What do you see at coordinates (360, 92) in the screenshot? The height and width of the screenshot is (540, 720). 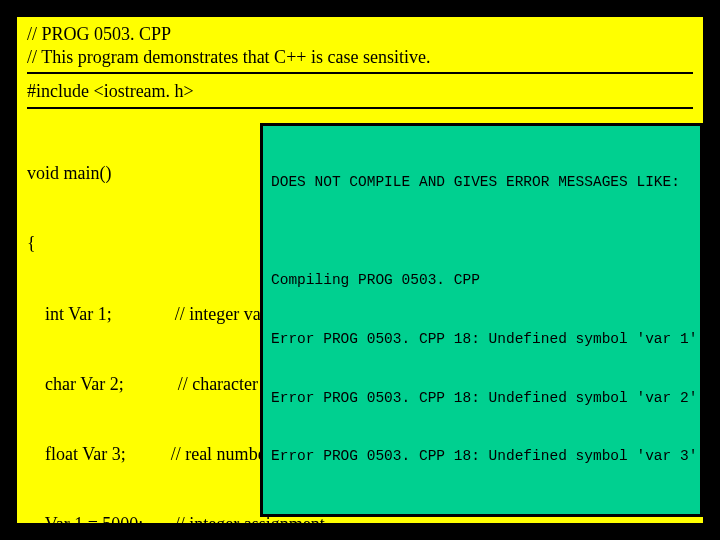 I see `include-line: #include <iostream. h>` at bounding box center [360, 92].